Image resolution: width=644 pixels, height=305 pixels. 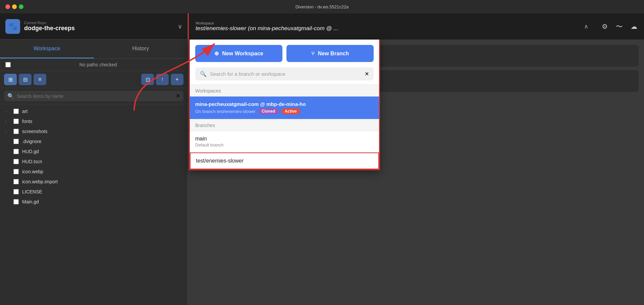 I want to click on workspace-item: mina-pecheuxatgmail-com @ mbp-de-mina-ho…, so click(x=284, y=108).